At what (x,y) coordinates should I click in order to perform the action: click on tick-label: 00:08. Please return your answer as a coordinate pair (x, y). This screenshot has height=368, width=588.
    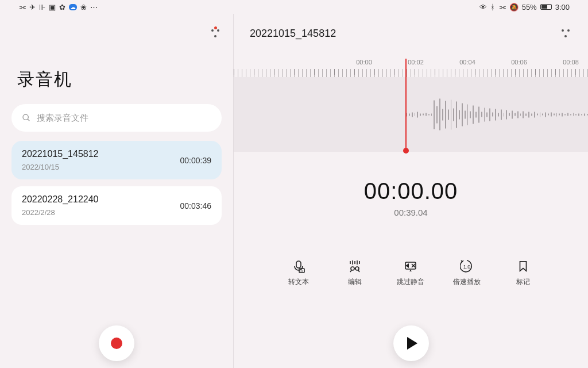
    Looking at the image, I should click on (571, 64).